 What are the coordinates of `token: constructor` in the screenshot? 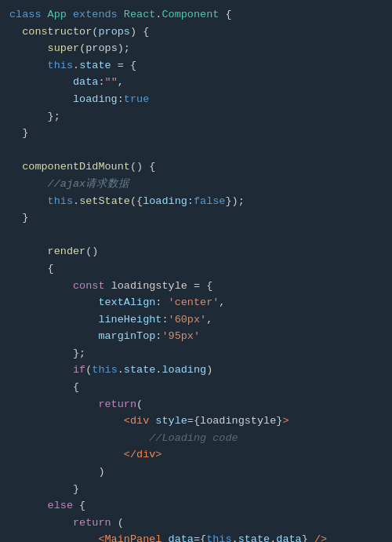 It's located at (56, 31).